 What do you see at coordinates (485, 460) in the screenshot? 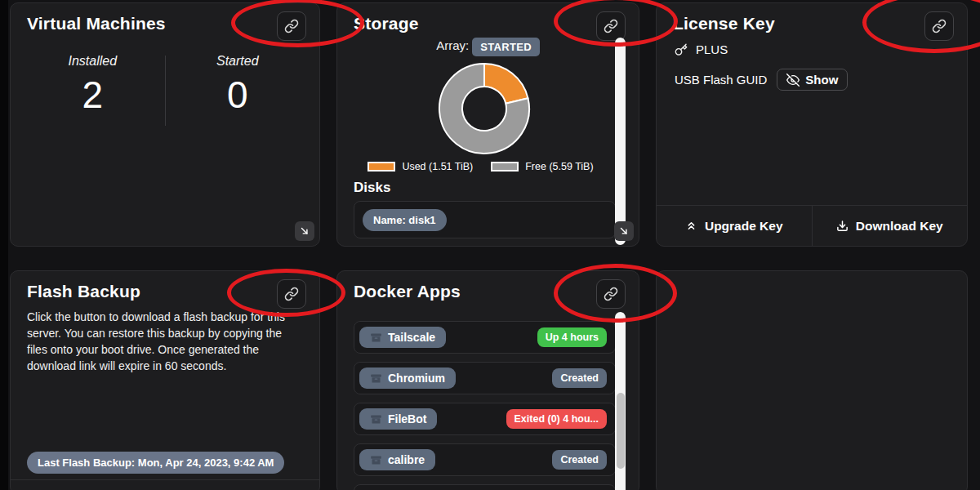
I see `docker-app-row: calibre Created` at bounding box center [485, 460].